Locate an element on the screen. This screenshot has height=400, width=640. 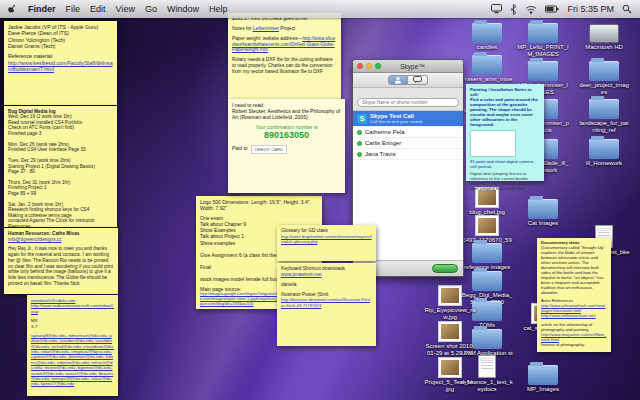
desktop-icon: MP_Images is located at coordinates (543, 378).